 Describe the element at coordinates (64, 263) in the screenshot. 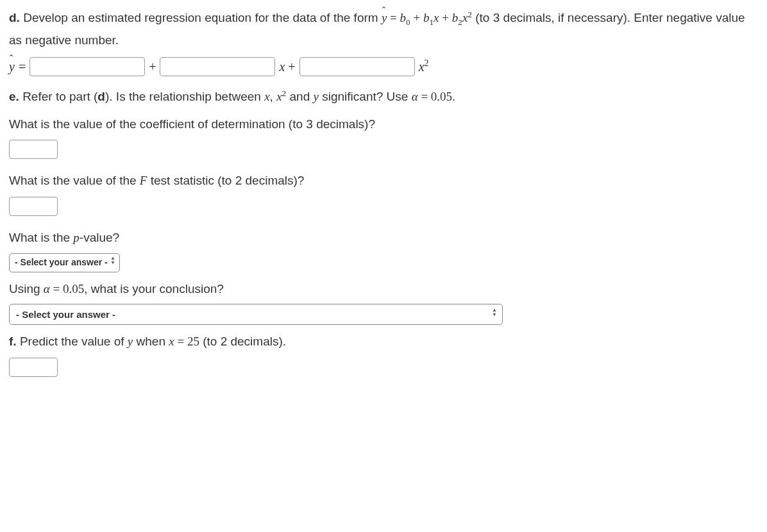

I see `select-p-value: - Select your answer - ▴▾` at that location.